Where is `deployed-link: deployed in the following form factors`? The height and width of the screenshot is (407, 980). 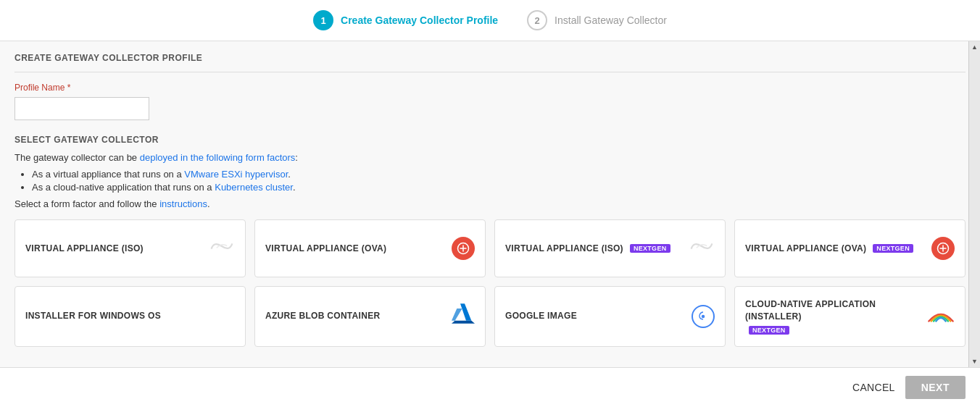
deployed-link: deployed in the following form factors is located at coordinates (217, 158).